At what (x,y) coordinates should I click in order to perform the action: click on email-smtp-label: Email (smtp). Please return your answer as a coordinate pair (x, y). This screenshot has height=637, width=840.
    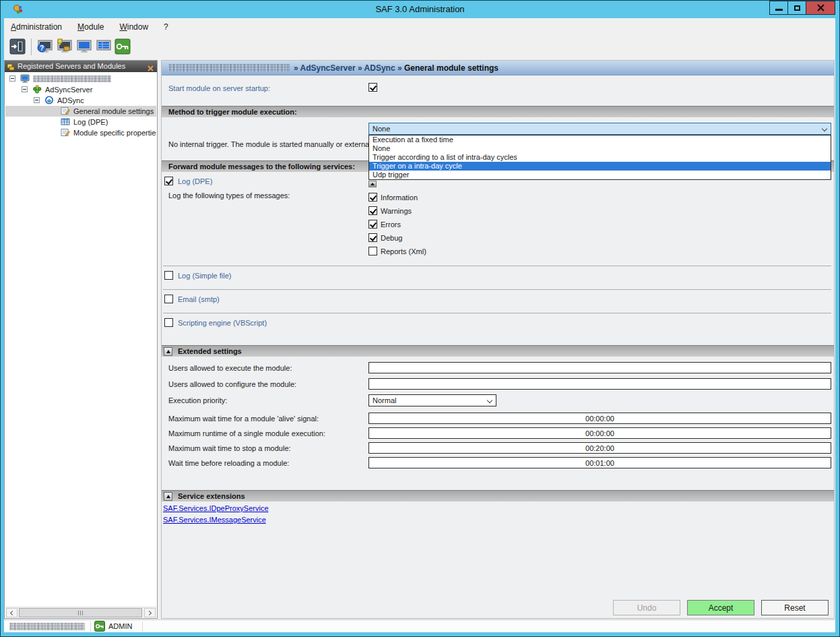
    Looking at the image, I should click on (199, 299).